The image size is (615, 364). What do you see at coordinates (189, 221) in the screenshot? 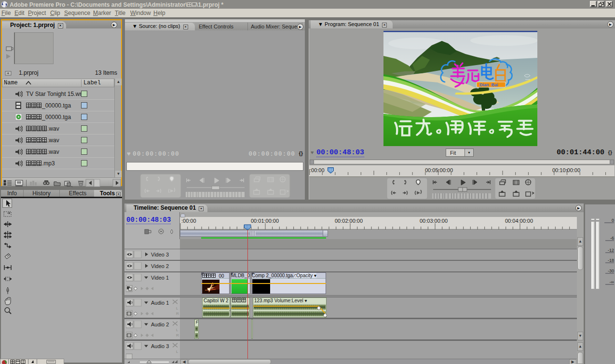
I see `svg-text: :00:00` at bounding box center [189, 221].